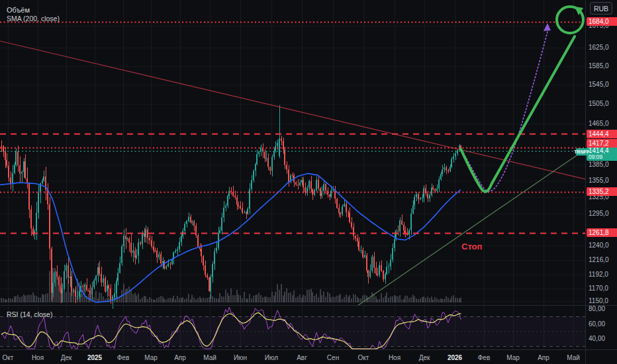 Image resolution: width=617 pixels, height=364 pixels. I want to click on rsi-indicator-label: RSI (14, close), so click(29, 314).